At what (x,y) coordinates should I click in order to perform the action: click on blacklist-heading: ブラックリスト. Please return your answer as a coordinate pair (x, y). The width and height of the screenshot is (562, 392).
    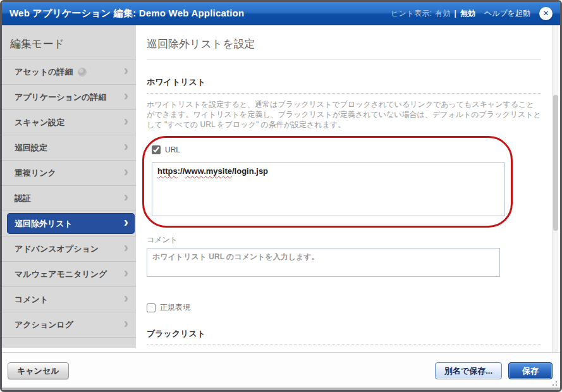
    Looking at the image, I should click on (344, 336).